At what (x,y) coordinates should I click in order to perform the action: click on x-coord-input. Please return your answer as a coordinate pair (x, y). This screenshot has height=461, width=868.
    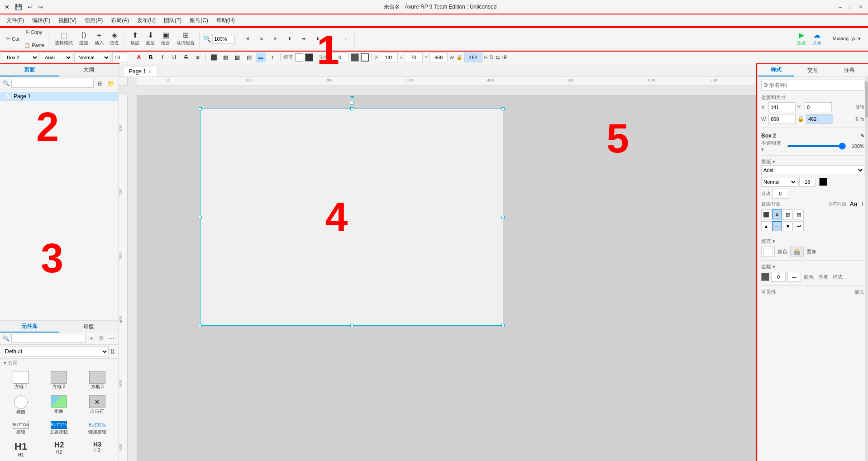
    Looking at the image, I should click on (389, 57).